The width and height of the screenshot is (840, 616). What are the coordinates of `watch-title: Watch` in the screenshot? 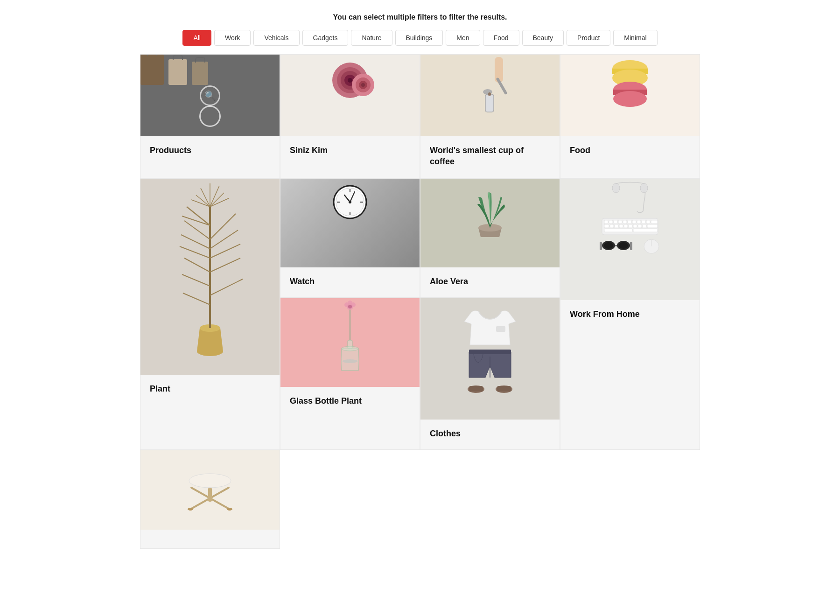 It's located at (302, 281).